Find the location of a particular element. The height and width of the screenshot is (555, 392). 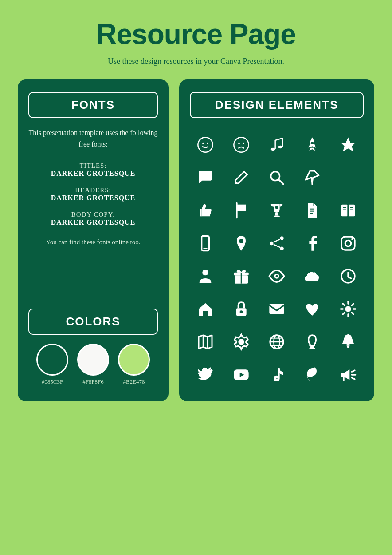

headers-label: HEADERS: is located at coordinates (93, 190).